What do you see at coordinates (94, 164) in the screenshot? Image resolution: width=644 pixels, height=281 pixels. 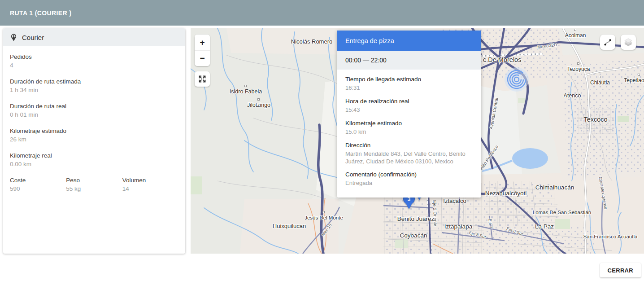 I see `stat-value: 0.00 km` at bounding box center [94, 164].